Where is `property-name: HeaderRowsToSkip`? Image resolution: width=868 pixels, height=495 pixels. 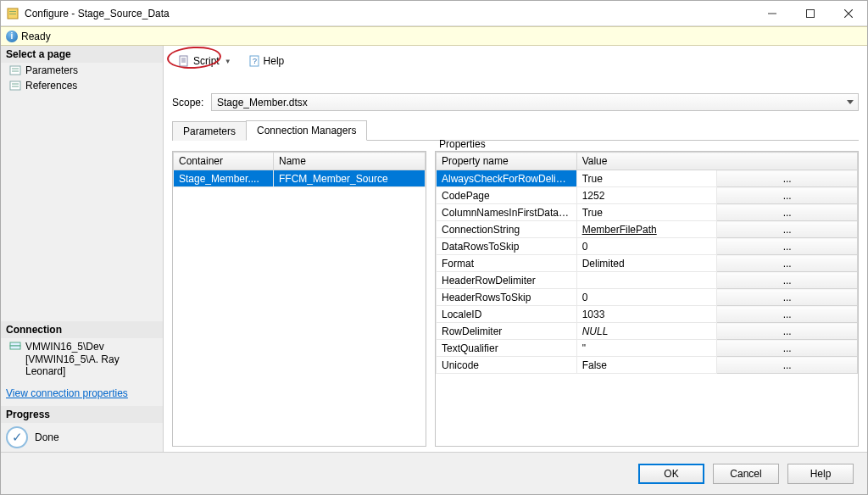 property-name: HeaderRowsToSkip is located at coordinates (507, 298).